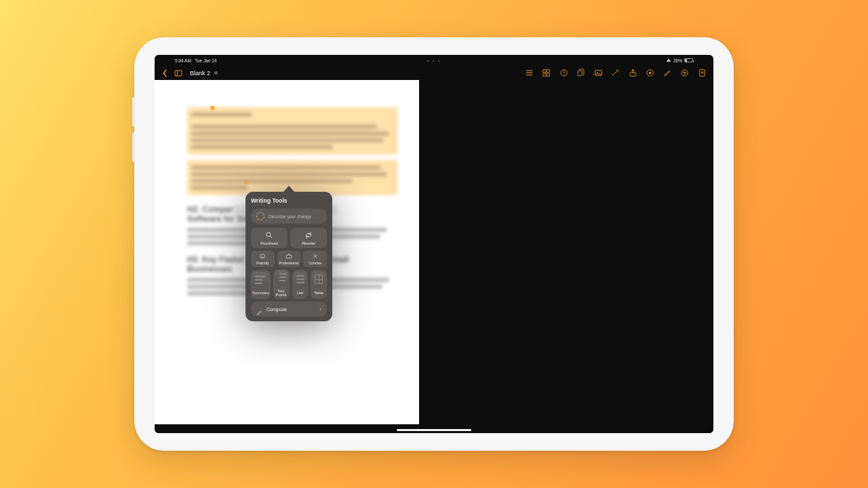  Describe the element at coordinates (289, 256) in the screenshot. I see `briefcase-icon` at that location.